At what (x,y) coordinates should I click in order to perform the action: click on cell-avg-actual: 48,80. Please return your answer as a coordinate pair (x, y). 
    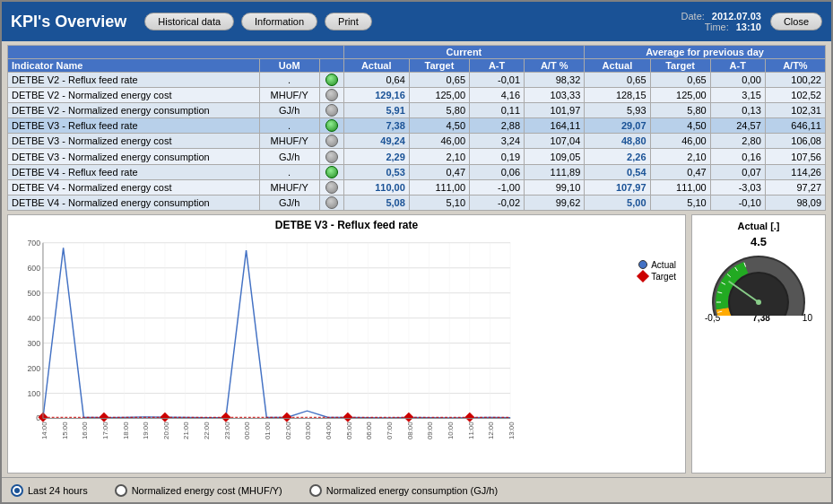
    Looking at the image, I should click on (617, 142).